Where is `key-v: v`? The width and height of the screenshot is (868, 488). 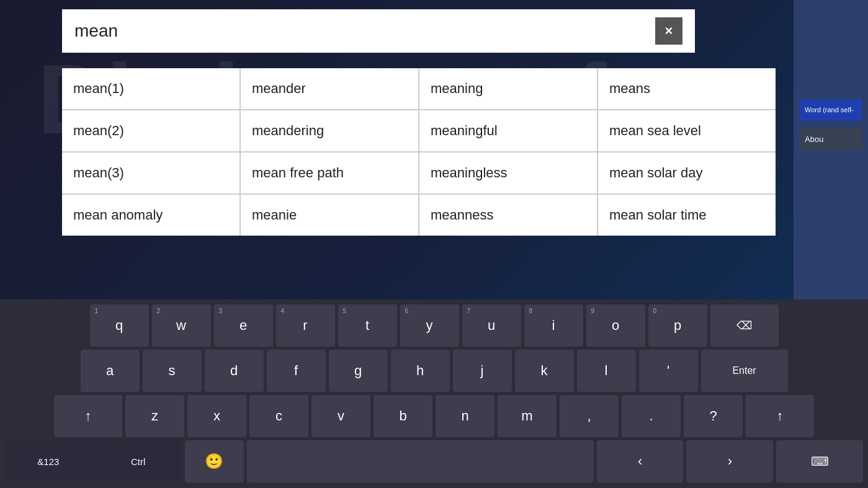
key-v: v is located at coordinates (341, 416).